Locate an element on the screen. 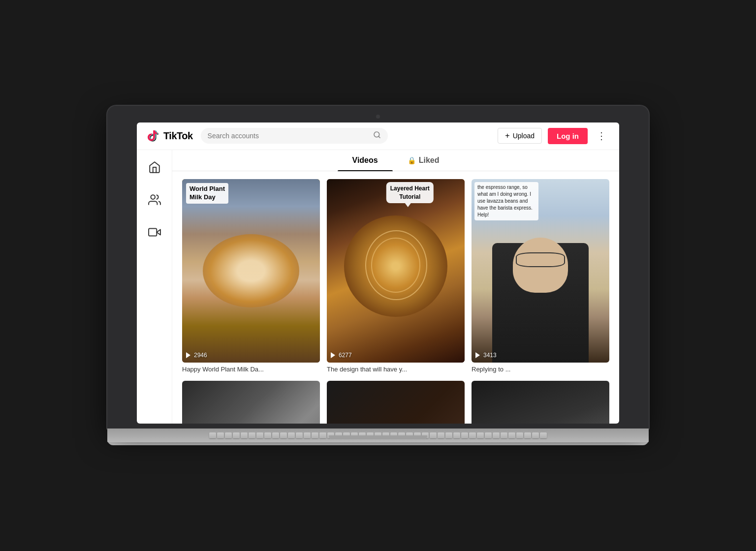  tab-liked-label: Liked is located at coordinates (429, 160).